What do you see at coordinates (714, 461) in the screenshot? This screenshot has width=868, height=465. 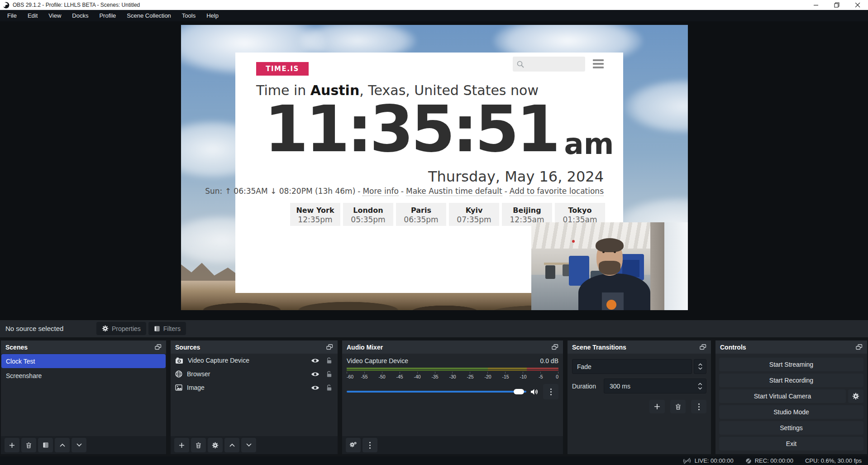 I see `live-timer: LIVE: 00:00:00` at bounding box center [714, 461].